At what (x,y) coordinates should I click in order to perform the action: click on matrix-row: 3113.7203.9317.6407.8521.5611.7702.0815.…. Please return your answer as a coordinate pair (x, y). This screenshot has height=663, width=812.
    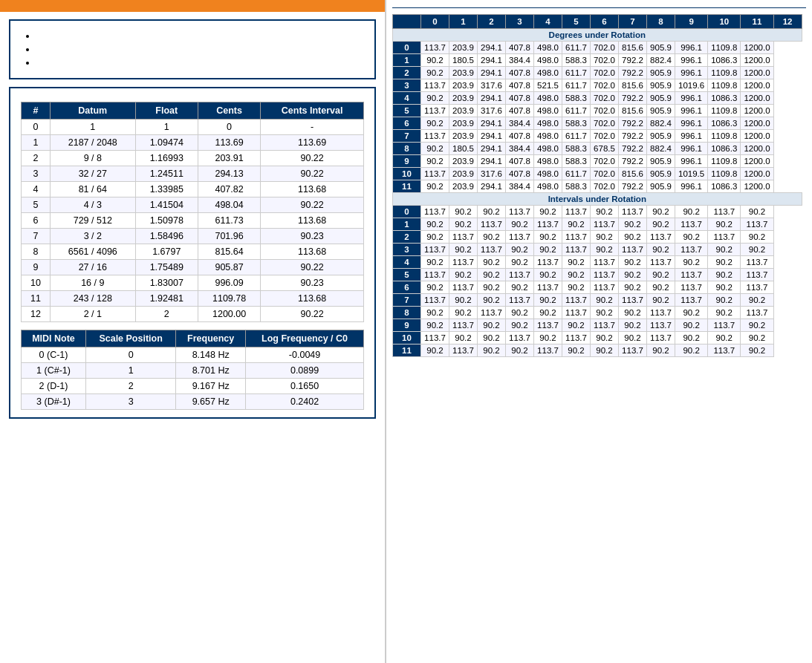
    Looking at the image, I should click on (597, 86).